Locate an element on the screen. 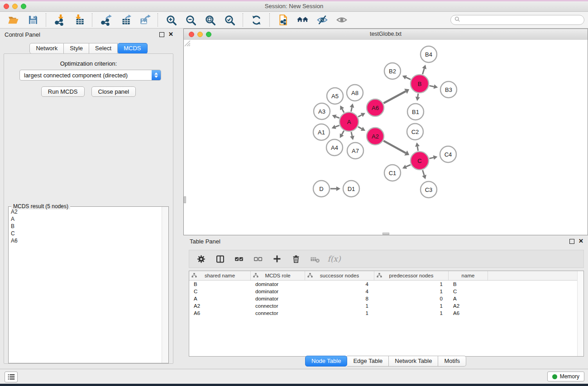 This screenshot has height=386, width=588. search-box is located at coordinates (517, 20).